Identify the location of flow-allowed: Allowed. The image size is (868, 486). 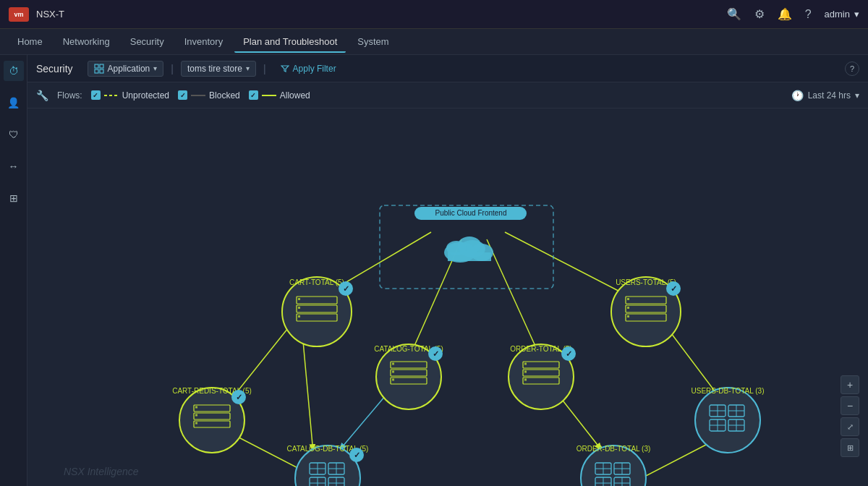
(279, 95).